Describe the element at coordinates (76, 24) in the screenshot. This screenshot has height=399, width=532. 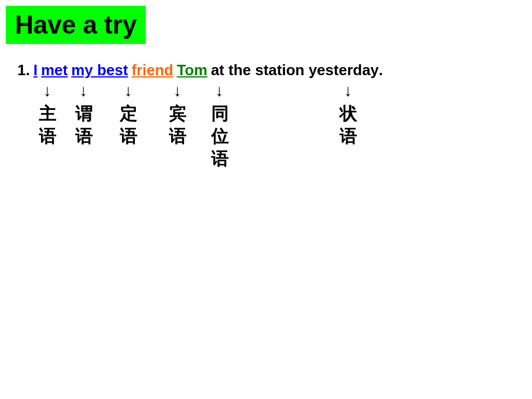
I see `header-title: Have a try` at that location.